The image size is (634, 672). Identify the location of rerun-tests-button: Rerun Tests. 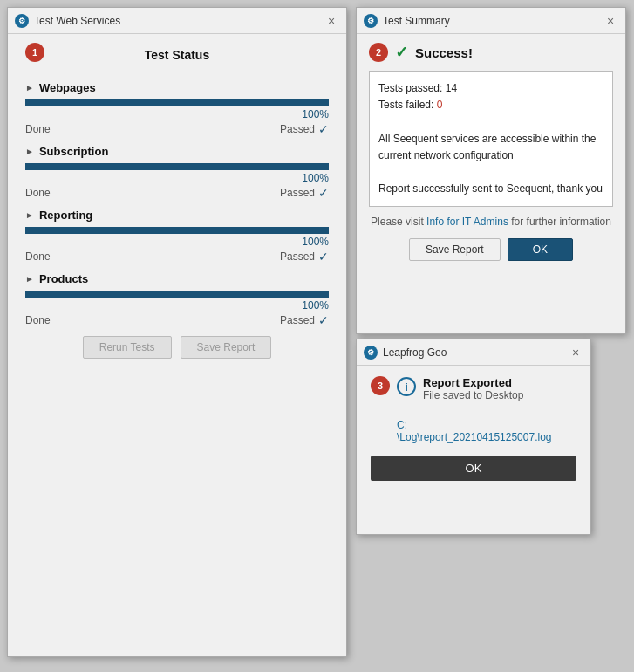
(127, 347).